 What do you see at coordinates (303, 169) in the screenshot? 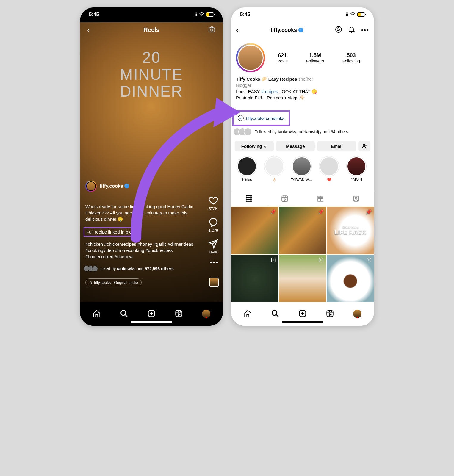
I see `story-highlights: Kitties 👌🏻 TAIWAN W… ❤️ JAPAN` at bounding box center [303, 169].